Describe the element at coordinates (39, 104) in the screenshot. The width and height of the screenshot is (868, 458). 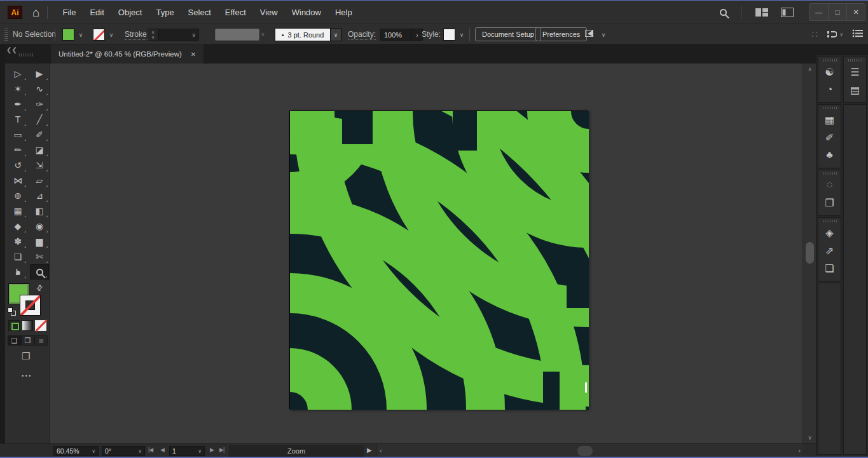
I see `tool-curvature: ✑` at that location.